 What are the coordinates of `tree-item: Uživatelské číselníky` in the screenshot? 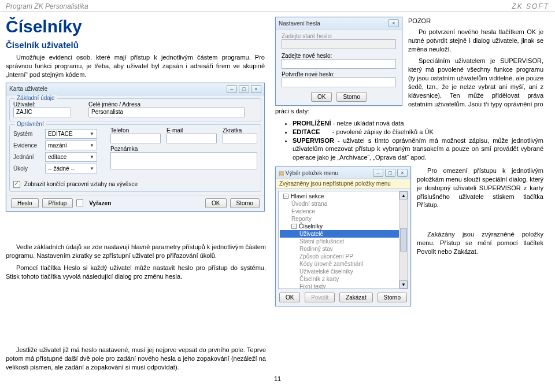 It's located at (343, 272).